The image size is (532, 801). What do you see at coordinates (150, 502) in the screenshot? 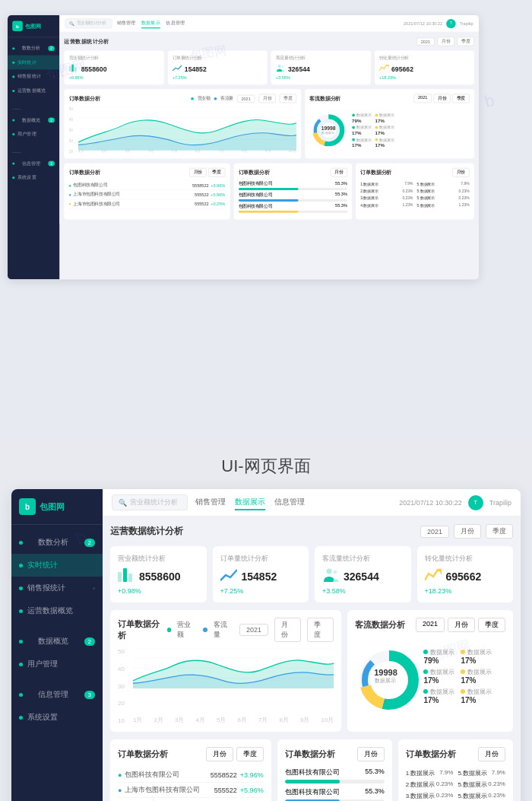
I see `full-search-box: 🔍 营业额统计分析` at bounding box center [150, 502].